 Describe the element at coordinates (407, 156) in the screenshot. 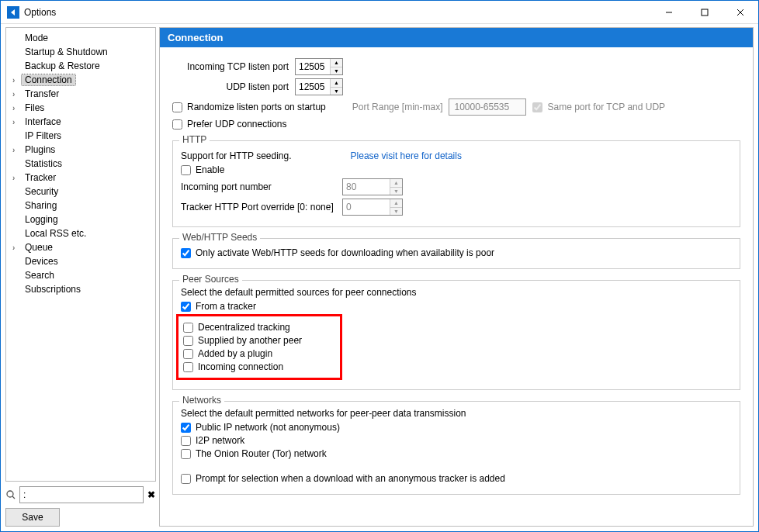

I see `http-details-link: Please visit here for details` at that location.